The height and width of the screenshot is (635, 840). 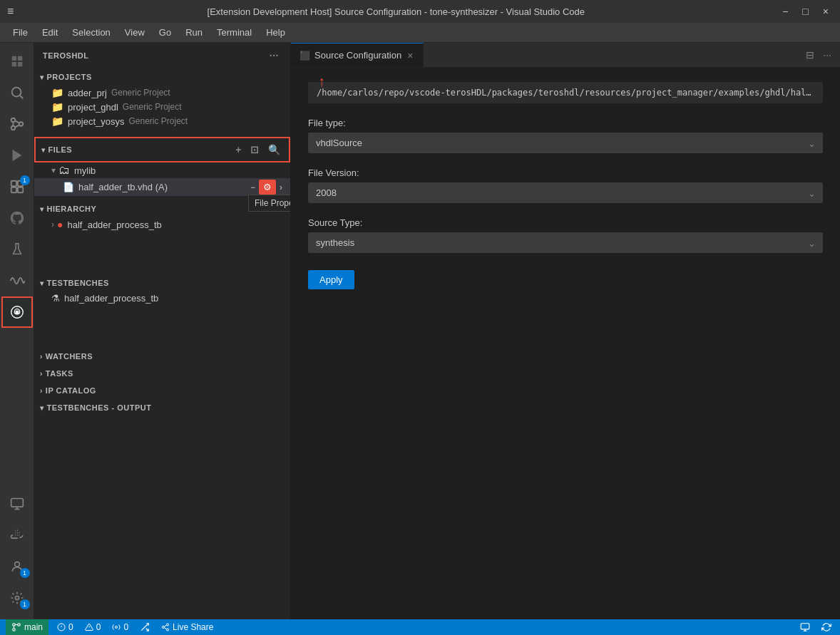 I want to click on activity-github-icon, so click(x=17, y=218).